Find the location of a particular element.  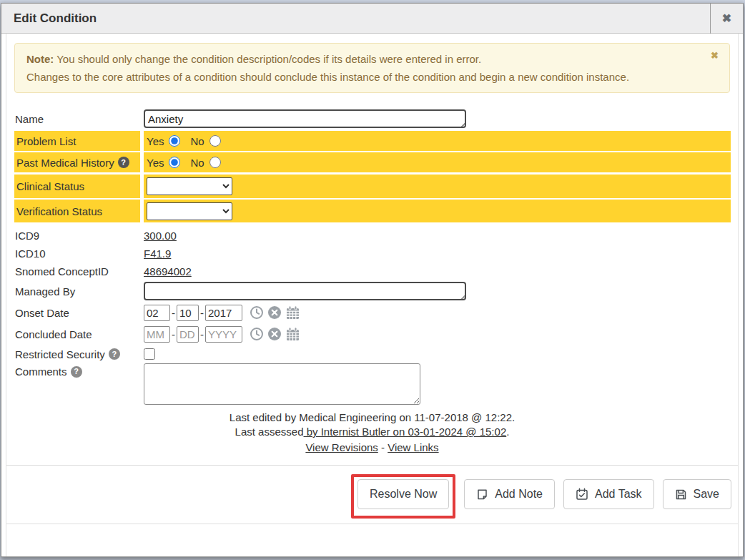

concluded-date-label: Concluded Date is located at coordinates (77, 335).